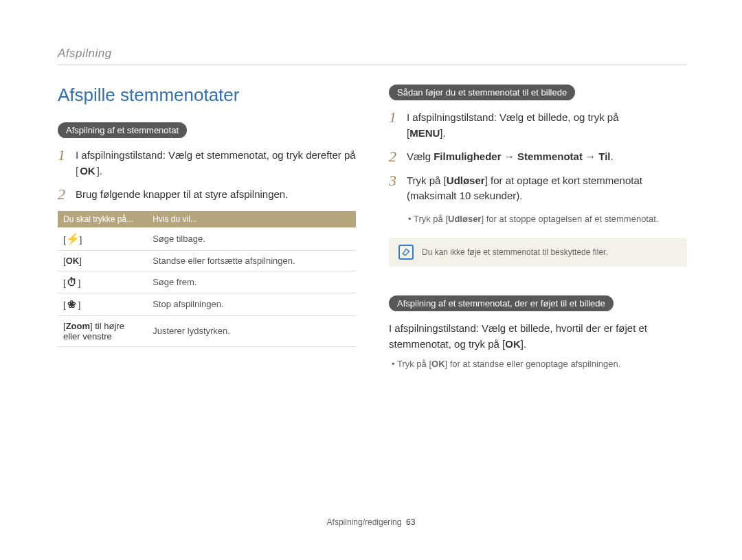  What do you see at coordinates (78, 326) in the screenshot?
I see `zoom-label: Zoom` at bounding box center [78, 326].